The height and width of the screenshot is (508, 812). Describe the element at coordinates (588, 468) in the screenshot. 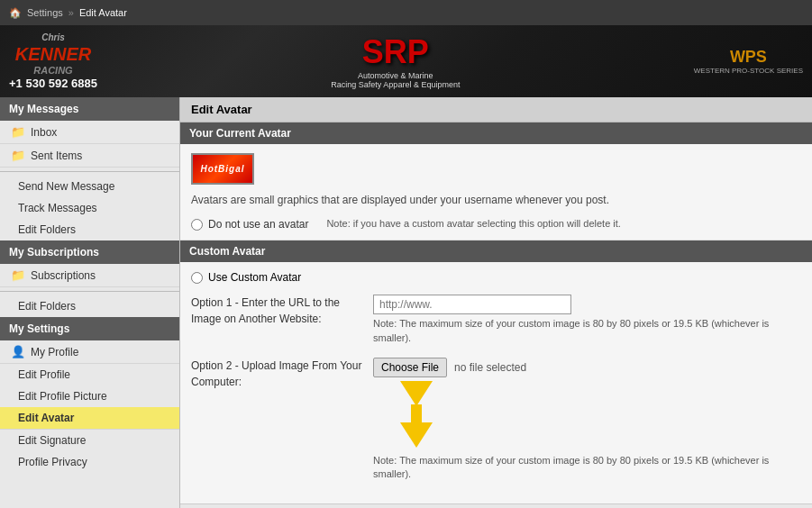

I see `option2-note: Note: The maximum size of your custom im…` at that location.